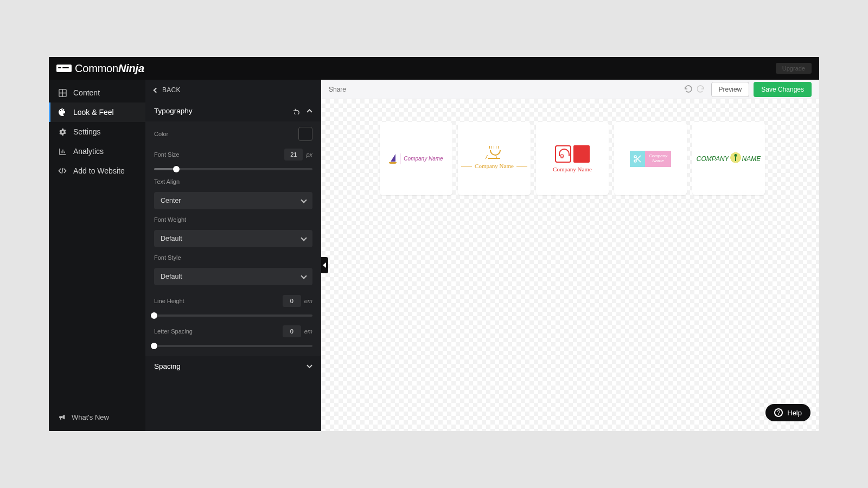 The width and height of the screenshot is (868, 488). Describe the element at coordinates (167, 182) in the screenshot. I see `text-align-label: Text Align` at that location.